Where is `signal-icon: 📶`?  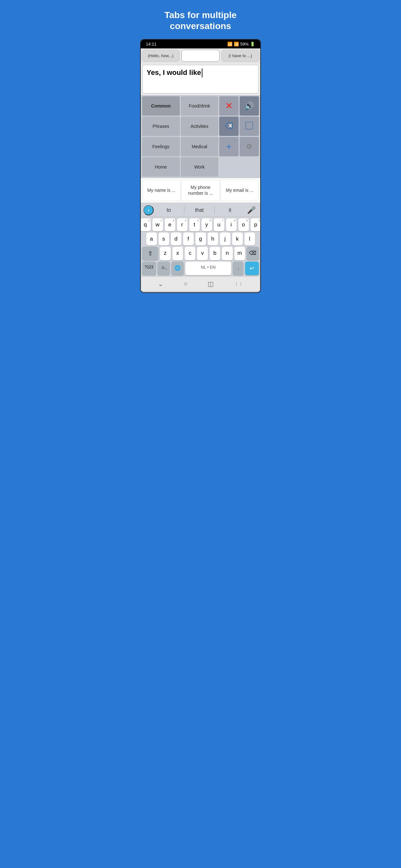 signal-icon: 📶 is located at coordinates (237, 44).